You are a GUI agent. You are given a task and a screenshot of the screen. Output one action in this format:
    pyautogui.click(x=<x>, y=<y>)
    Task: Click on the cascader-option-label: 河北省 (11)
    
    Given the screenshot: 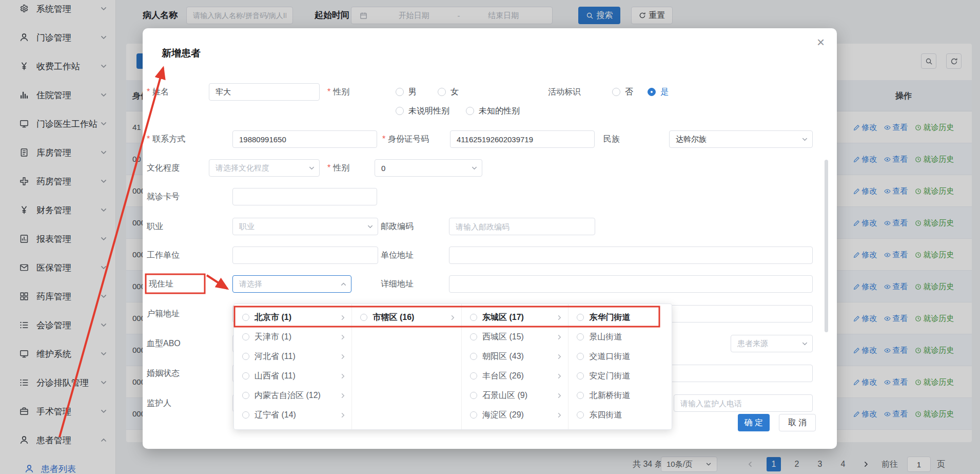 What is the action you would take?
    pyautogui.click(x=297, y=356)
    